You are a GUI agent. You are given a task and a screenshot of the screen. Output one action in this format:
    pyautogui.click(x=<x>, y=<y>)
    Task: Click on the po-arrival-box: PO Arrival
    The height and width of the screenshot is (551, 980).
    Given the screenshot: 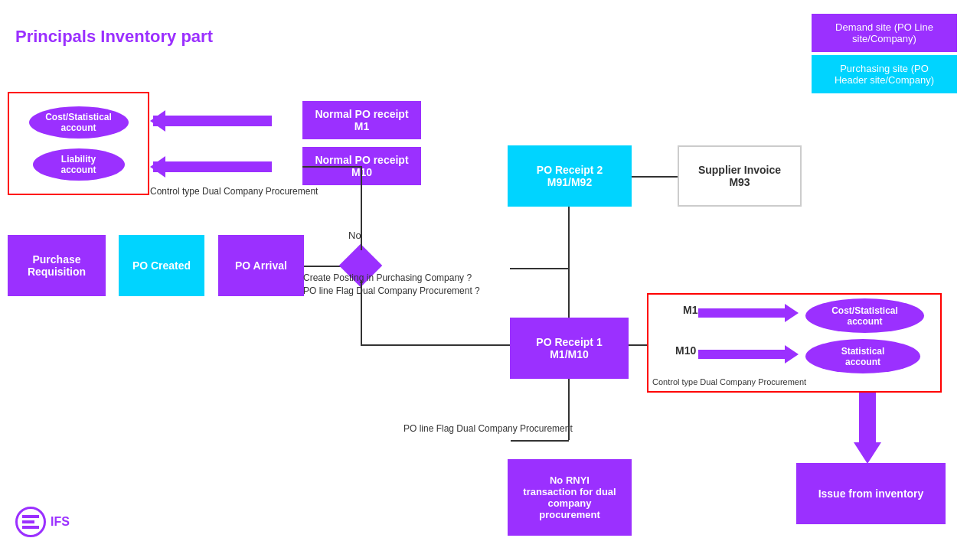 What is the action you would take?
    pyautogui.click(x=261, y=266)
    